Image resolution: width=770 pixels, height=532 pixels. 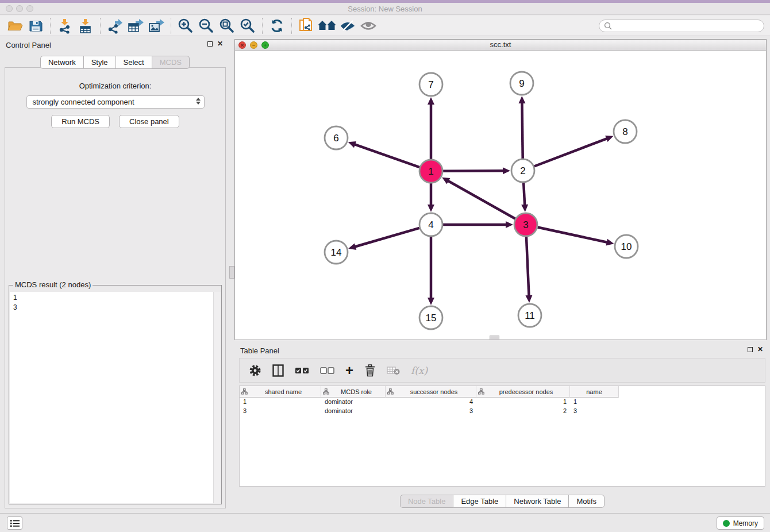 What do you see at coordinates (480, 501) in the screenshot?
I see `tab-edge-table: Edge Table` at bounding box center [480, 501].